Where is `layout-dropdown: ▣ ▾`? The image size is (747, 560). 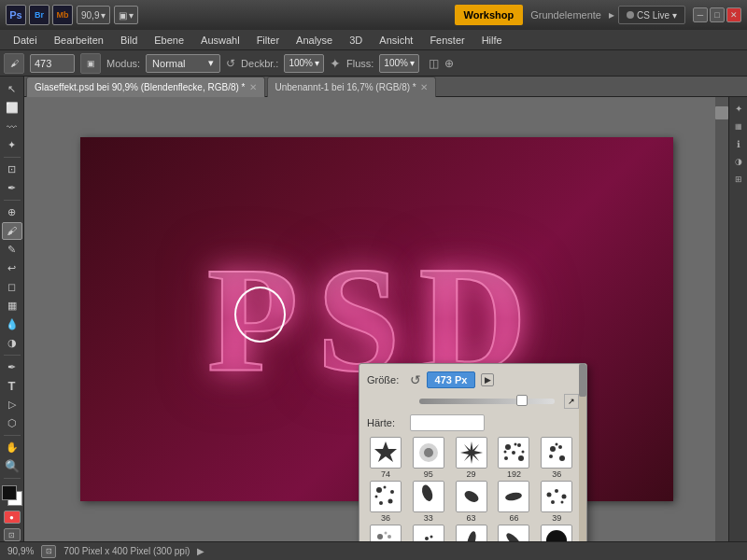 layout-dropdown: ▣ ▾ is located at coordinates (126, 15).